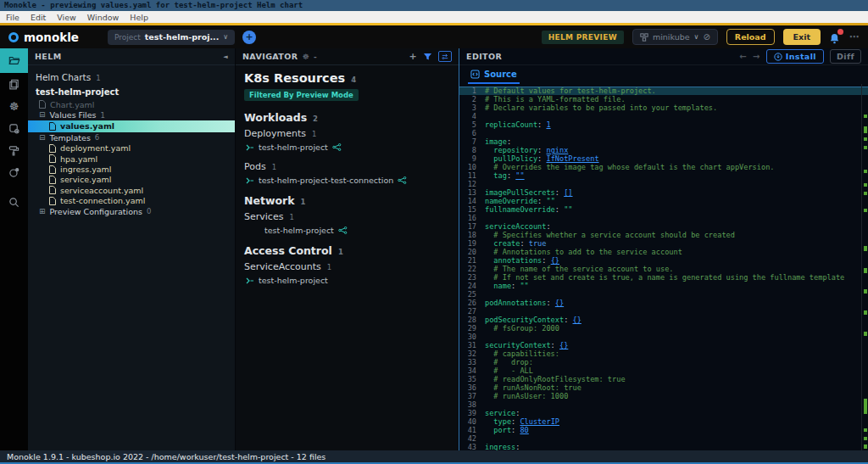 Image resolution: width=868 pixels, height=464 pixels. I want to click on code-line-8: 8 repository: nginx, so click(664, 150).